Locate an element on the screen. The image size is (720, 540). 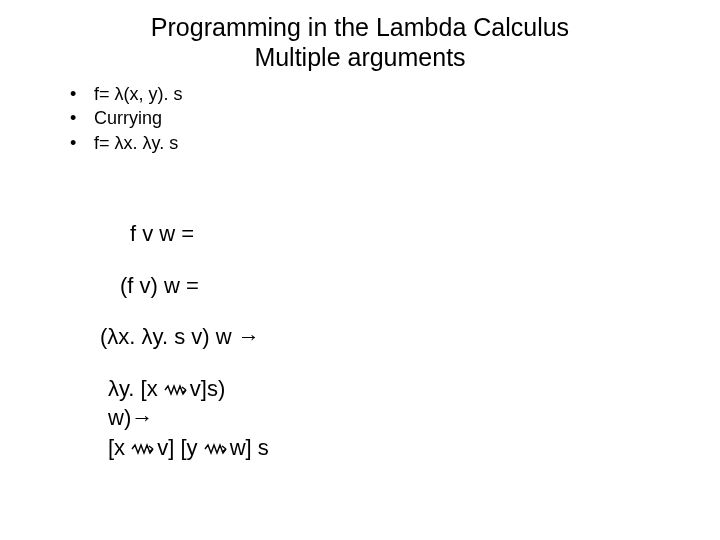
bullet-list: • f= λ(x, y). s • Currying • f= λx. λy. … is located at coordinates (126, 118).